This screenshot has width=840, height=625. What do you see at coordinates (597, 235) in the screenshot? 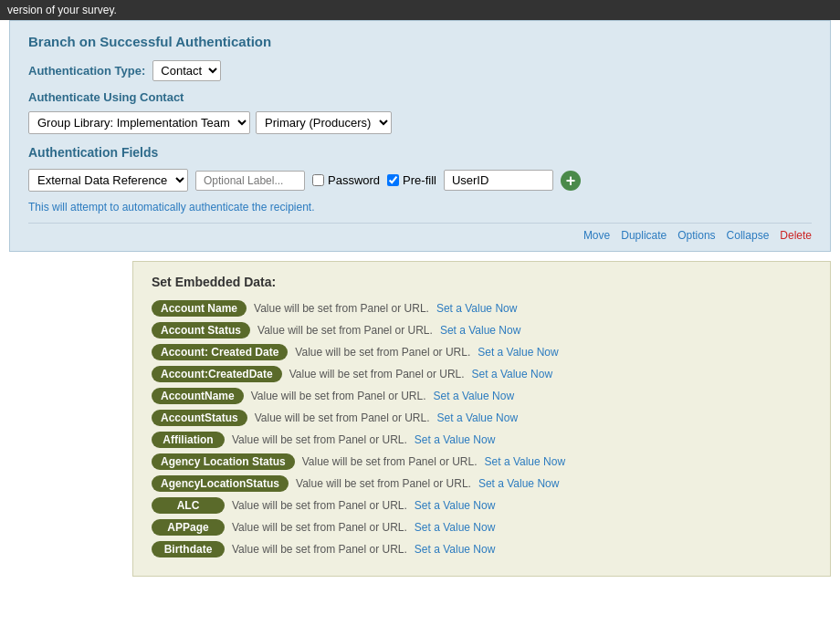
I see `move-link: Move` at bounding box center [597, 235].